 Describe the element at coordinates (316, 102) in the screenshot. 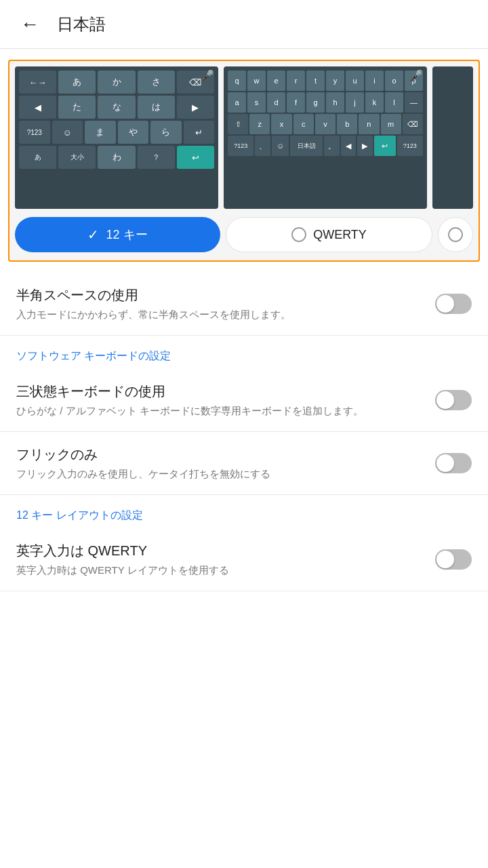

I see `qk-key: g` at that location.